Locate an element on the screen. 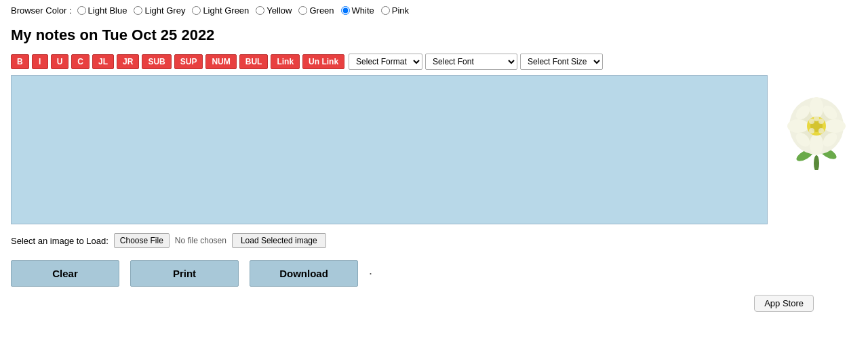  color-label-pink: Pink is located at coordinates (400, 11).